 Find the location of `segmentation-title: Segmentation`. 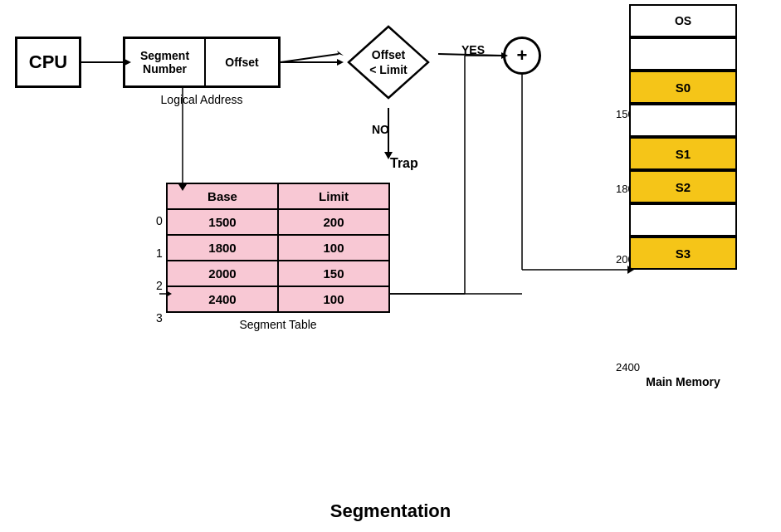

segmentation-title: Segmentation is located at coordinates (390, 511).